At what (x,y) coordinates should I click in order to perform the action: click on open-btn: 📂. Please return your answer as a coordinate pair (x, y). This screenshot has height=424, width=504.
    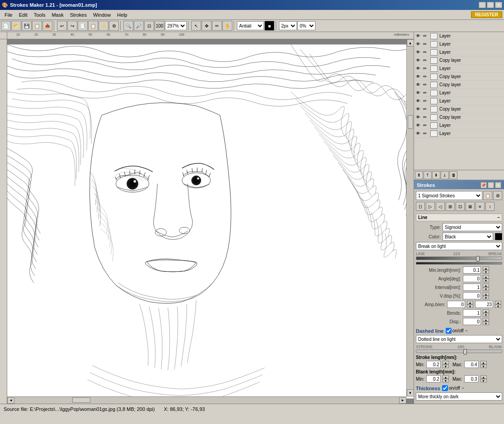
    Looking at the image, I should click on (16, 26).